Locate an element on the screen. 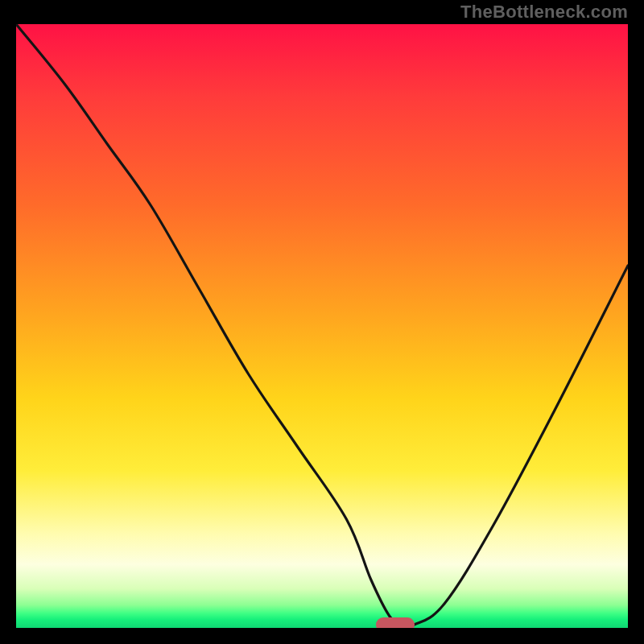 The width and height of the screenshot is (644, 644). watermark-text: TheBottleneck.com is located at coordinates (544, 12).